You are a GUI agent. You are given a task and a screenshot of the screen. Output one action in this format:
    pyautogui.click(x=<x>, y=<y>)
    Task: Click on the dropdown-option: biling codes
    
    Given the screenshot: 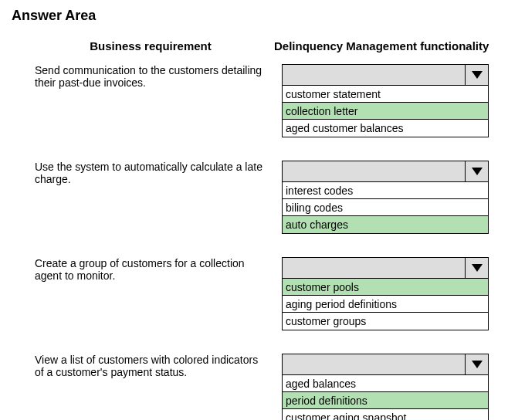 What is the action you would take?
    pyautogui.click(x=385, y=208)
    